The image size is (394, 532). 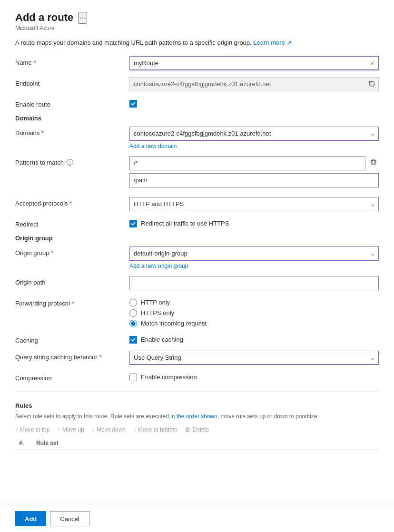 I want to click on origin-path-input, so click(x=254, y=283).